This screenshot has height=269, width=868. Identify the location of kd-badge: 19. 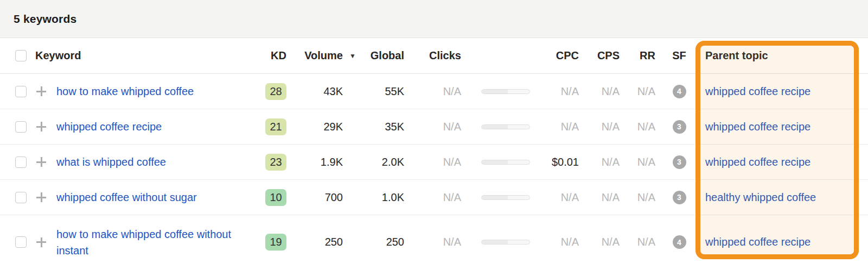
(276, 242).